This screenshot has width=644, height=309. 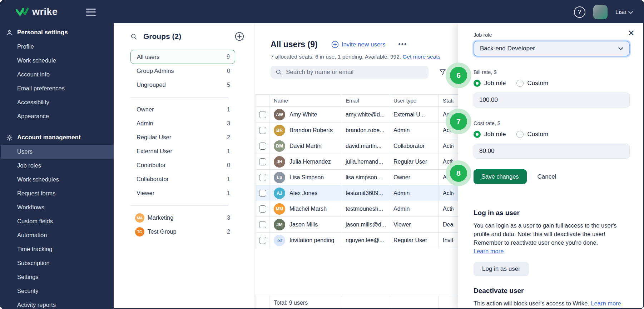 I want to click on group-item-viewer: Viewer 1, so click(x=183, y=193).